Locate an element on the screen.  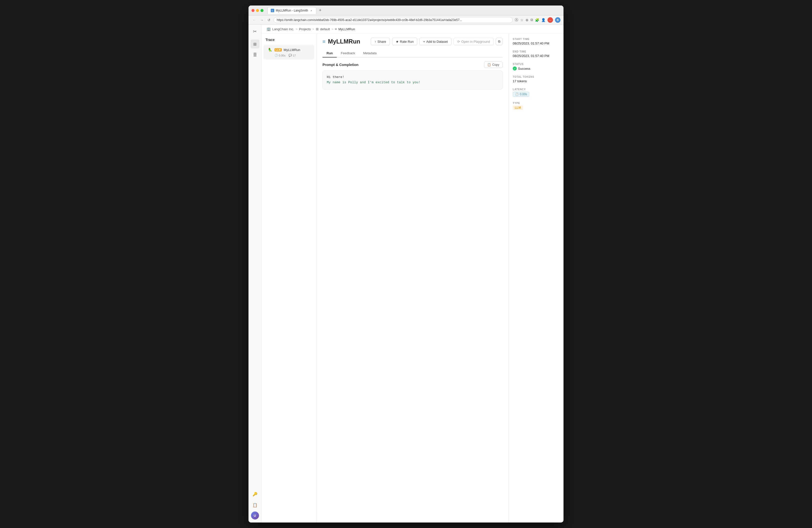
new-tab-button: + is located at coordinates (320, 10).